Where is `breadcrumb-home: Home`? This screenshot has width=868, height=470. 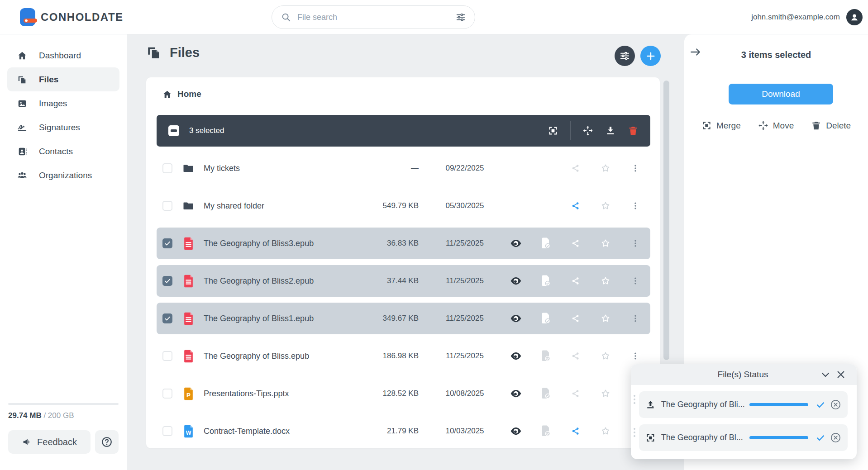
breadcrumb-home: Home is located at coordinates (182, 94).